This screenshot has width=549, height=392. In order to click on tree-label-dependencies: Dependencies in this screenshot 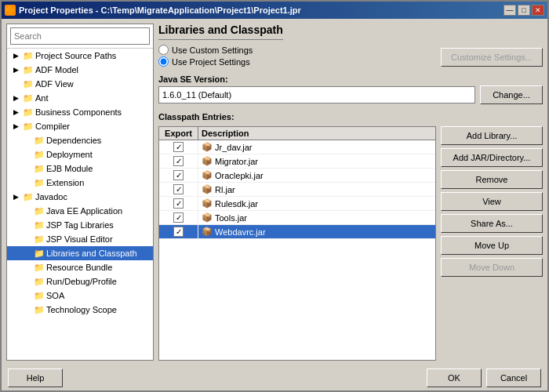, I will do `click(74, 140)`.